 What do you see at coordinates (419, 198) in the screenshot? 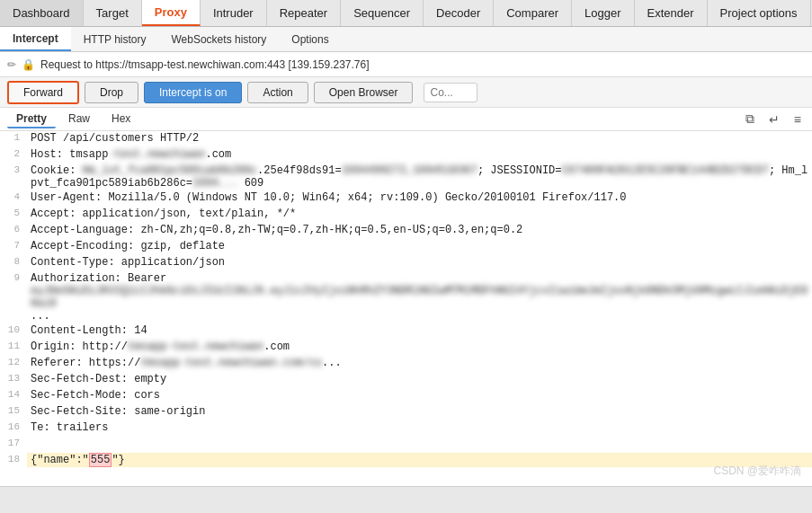
I see `line-content: User-Agent: Mozilla/5.0 (Windows NT 10.0…` at bounding box center [419, 198].